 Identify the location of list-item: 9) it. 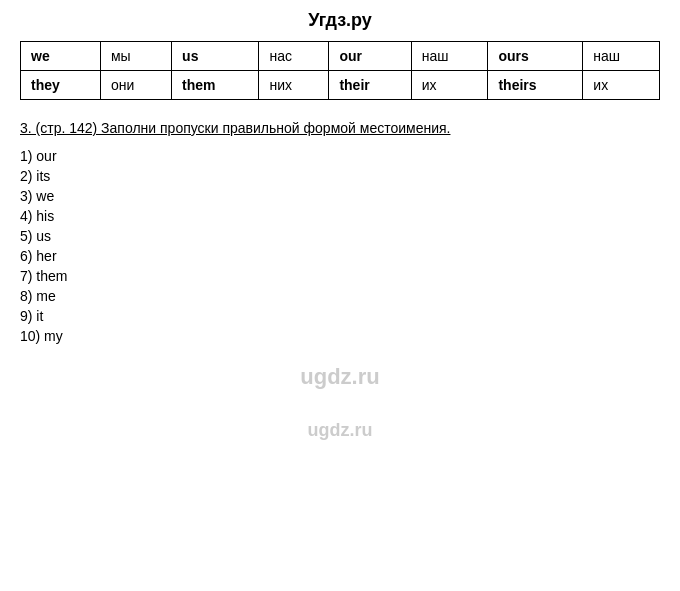
(340, 316).